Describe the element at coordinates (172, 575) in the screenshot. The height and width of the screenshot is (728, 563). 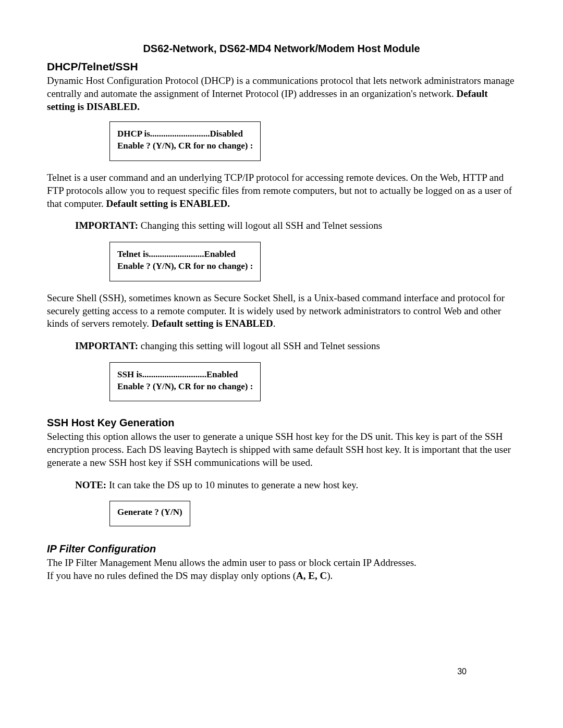
I see `text: If you have no rules defined the DS may …` at that location.